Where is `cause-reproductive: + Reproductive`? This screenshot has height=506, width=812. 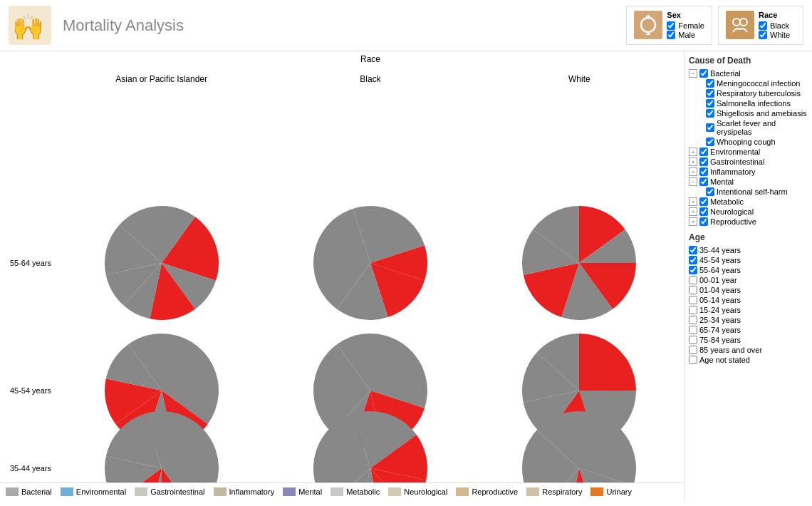 cause-reproductive: + Reproductive is located at coordinates (748, 222).